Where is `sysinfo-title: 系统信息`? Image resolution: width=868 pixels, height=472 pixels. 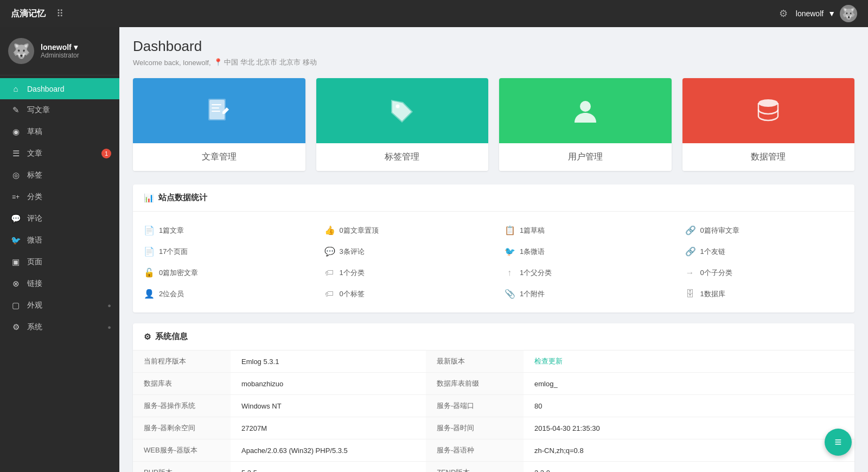 sysinfo-title: 系统信息 is located at coordinates (171, 336).